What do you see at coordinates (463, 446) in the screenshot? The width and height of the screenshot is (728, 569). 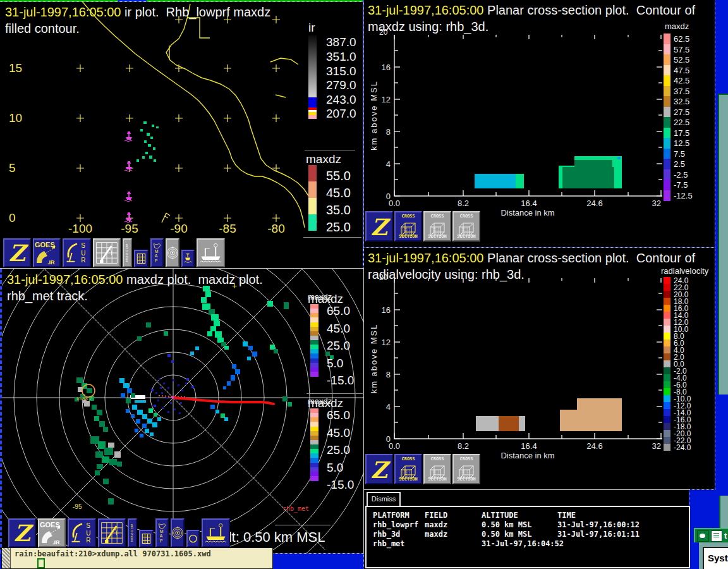 I see `x-tick-label: 8.2` at bounding box center [463, 446].